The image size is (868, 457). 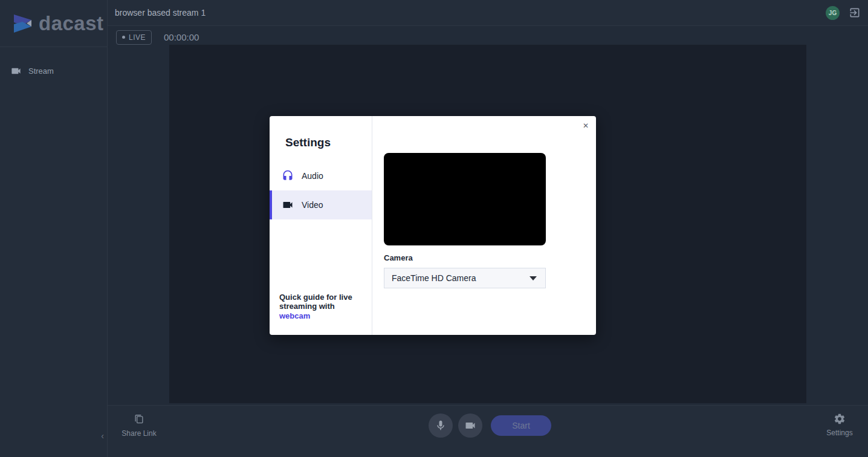 I want to click on close-icon: ✕, so click(x=586, y=126).